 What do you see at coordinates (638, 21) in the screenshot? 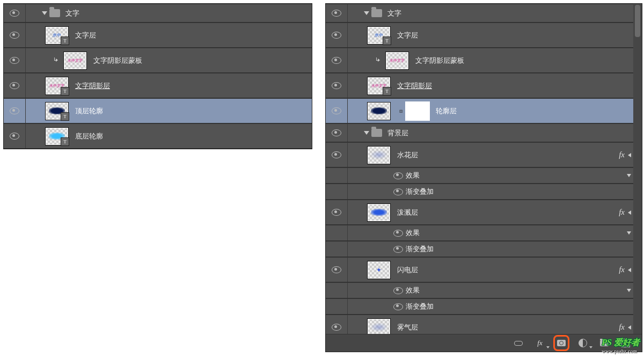
I see `scrollbar-thumb` at bounding box center [638, 21].